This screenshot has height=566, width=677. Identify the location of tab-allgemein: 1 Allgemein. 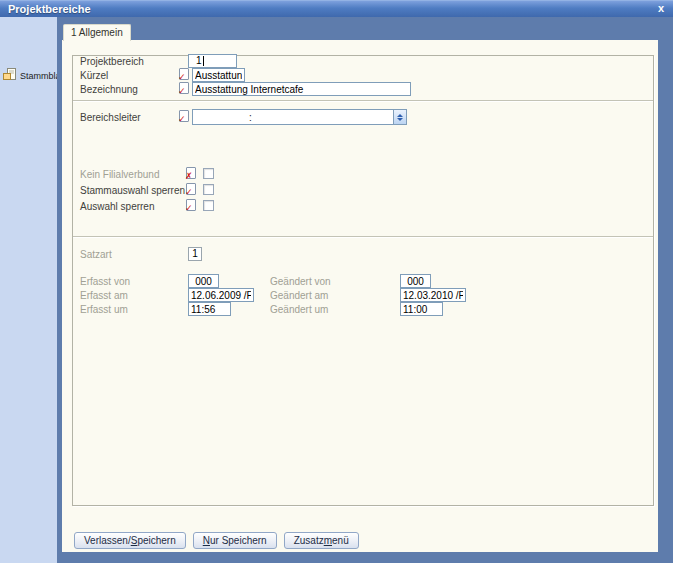
(97, 32).